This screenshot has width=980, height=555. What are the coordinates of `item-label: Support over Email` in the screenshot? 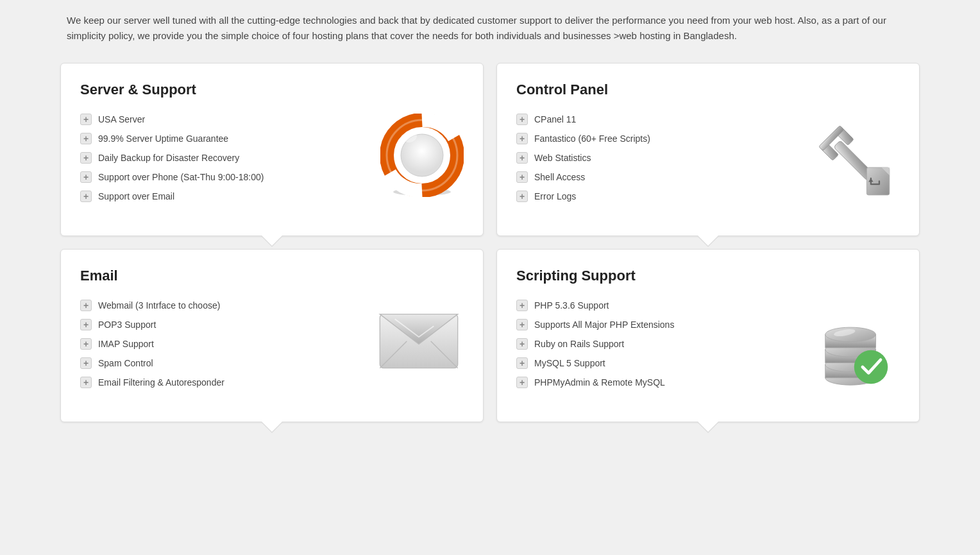 It's located at (136, 196).